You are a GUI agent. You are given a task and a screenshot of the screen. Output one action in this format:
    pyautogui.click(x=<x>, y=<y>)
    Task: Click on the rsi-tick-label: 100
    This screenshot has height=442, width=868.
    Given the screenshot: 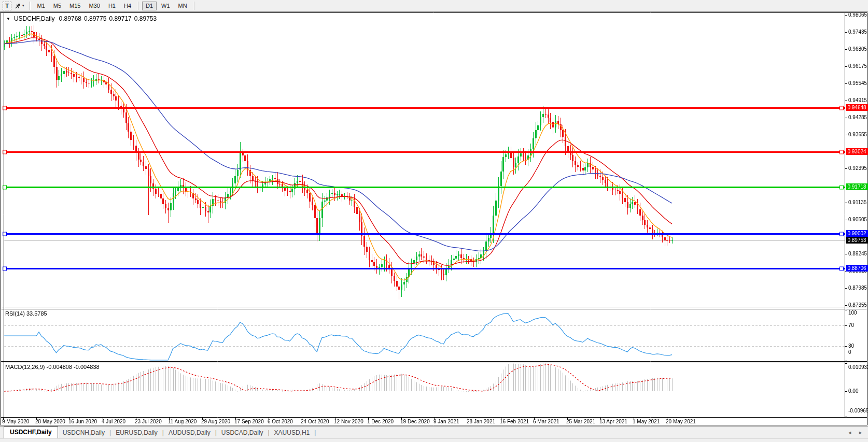 What is the action you would take?
    pyautogui.click(x=852, y=313)
    